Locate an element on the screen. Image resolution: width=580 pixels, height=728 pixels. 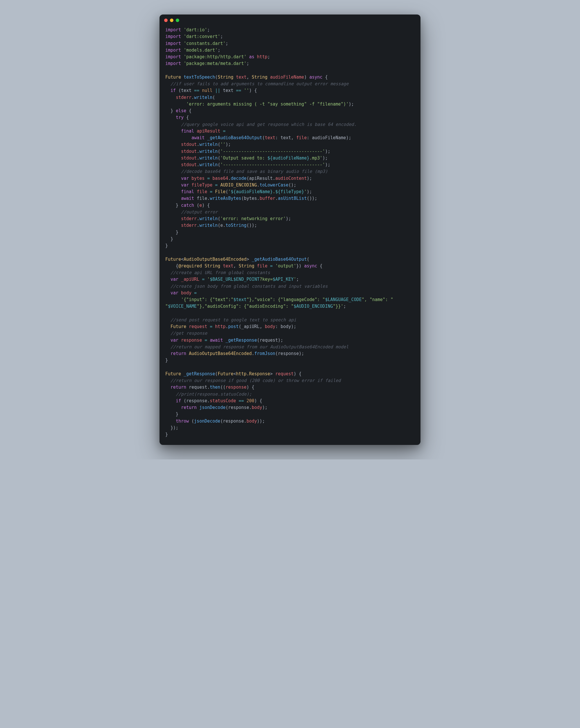
param-type: Future is located at coordinates (226, 374).